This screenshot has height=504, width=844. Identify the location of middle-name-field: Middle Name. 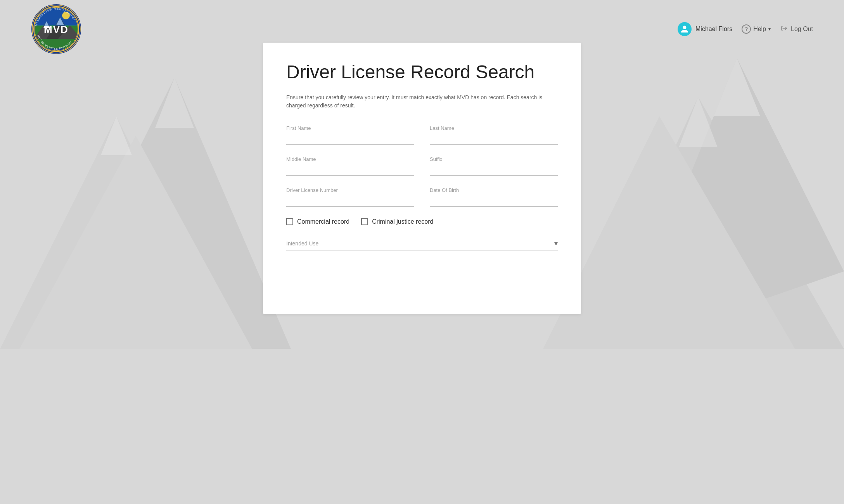
(350, 166).